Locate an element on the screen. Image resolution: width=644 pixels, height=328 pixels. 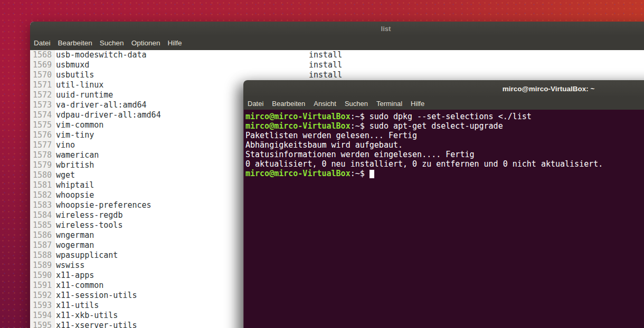
package-name: x11-utils is located at coordinates (77, 305).